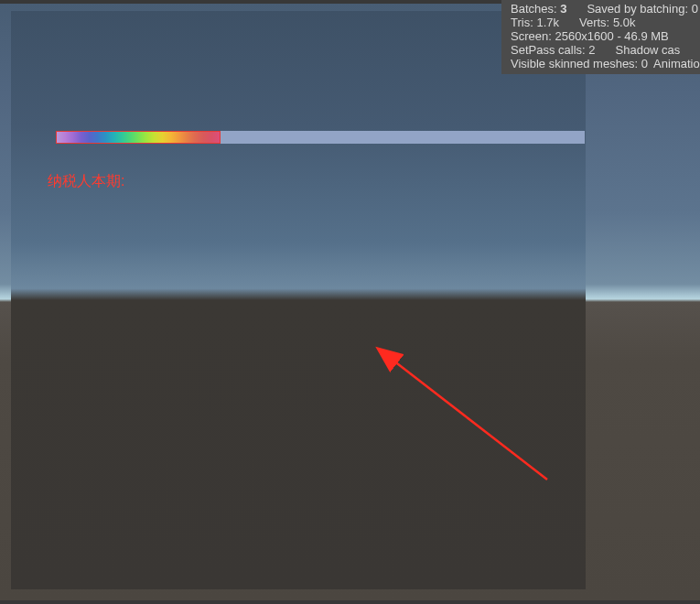  I want to click on slider-fill, so click(138, 137).